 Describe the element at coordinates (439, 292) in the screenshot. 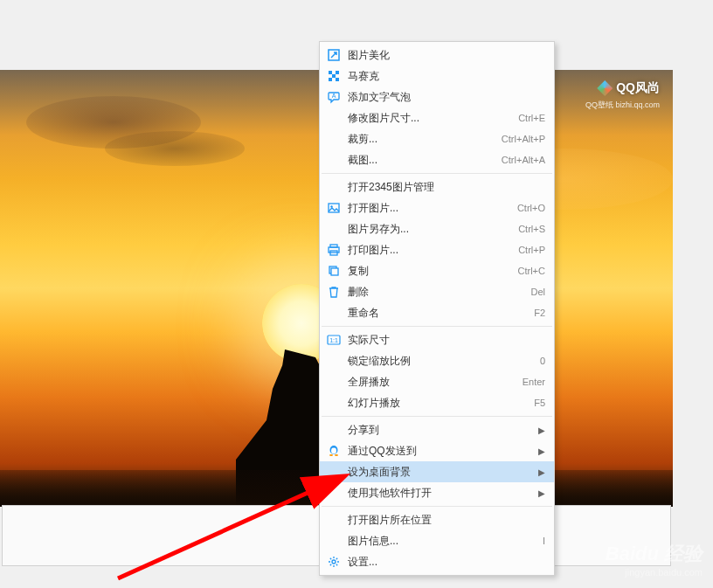

I see `menu-label: 删除` at that location.